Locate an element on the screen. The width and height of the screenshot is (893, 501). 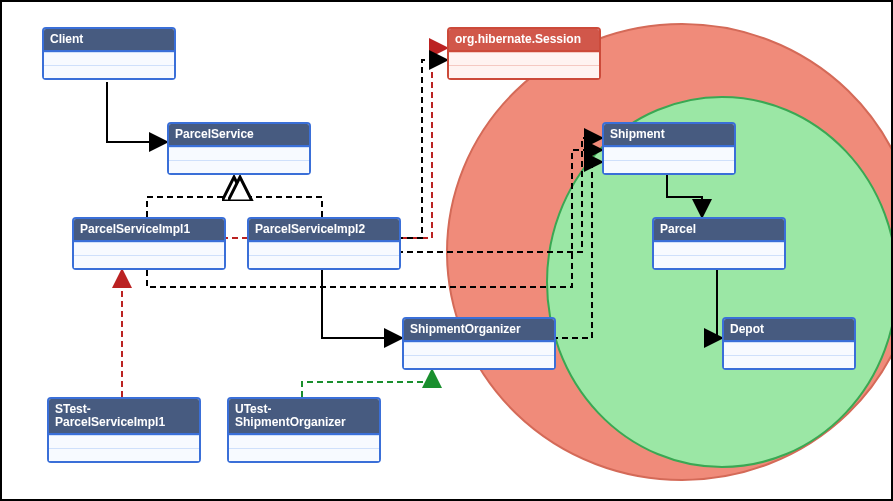
class-parcel-service-impl2: ParcelServiceImpl2 is located at coordinates (324, 244).